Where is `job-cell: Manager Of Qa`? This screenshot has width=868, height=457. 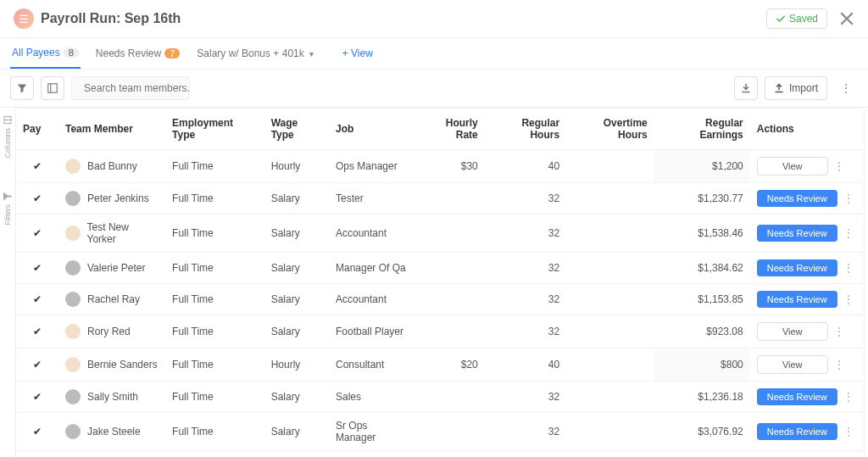 job-cell: Manager Of Qa is located at coordinates (372, 268).